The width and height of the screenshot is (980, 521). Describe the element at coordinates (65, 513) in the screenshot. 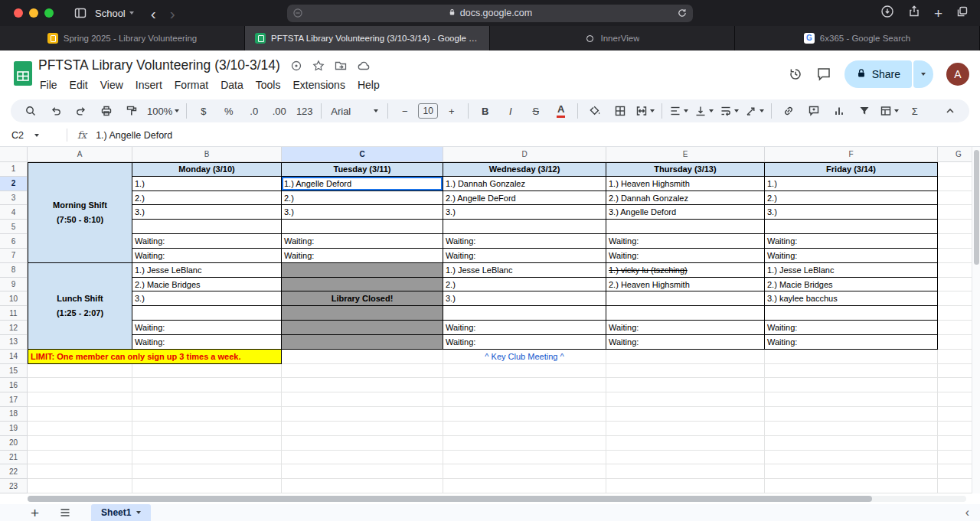

I see `all-sheets-icon` at that location.